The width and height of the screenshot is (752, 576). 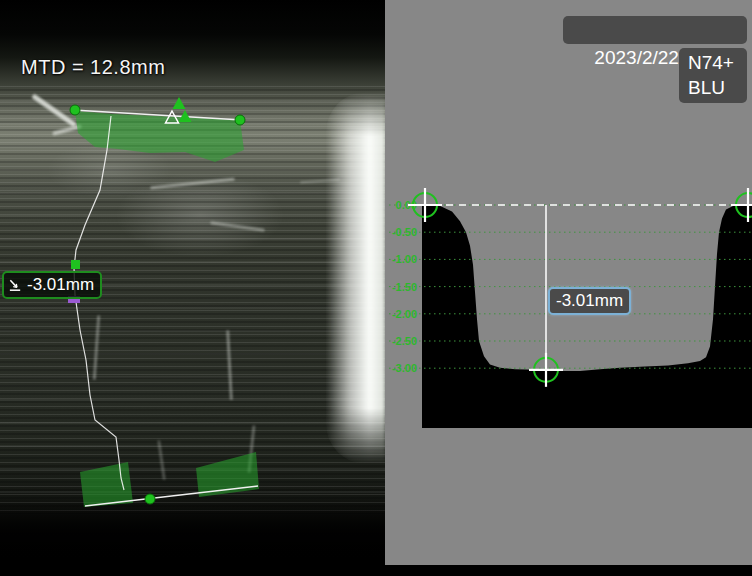 I want to click on probe-mode: BLU, so click(x=718, y=88).